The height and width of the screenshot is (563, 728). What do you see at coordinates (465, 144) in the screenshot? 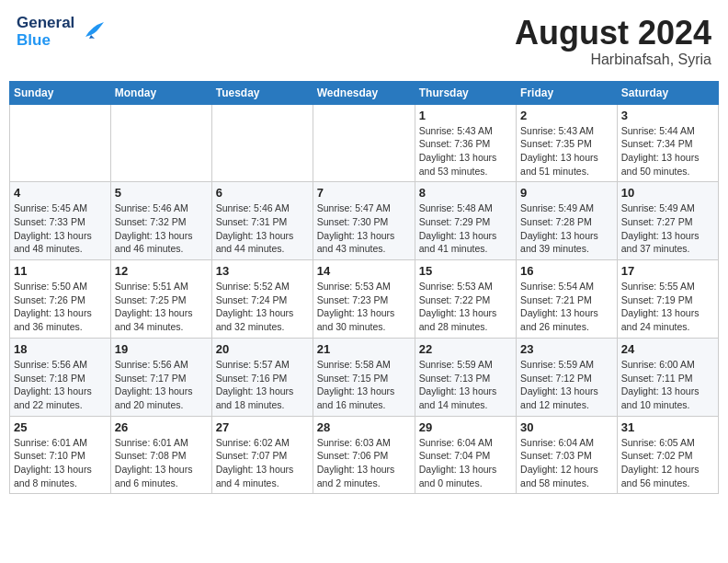
I see `calendar-cell: 1Sunrise: 5:43 AMSunset: 7:36 PMDaylight…` at bounding box center [465, 144].